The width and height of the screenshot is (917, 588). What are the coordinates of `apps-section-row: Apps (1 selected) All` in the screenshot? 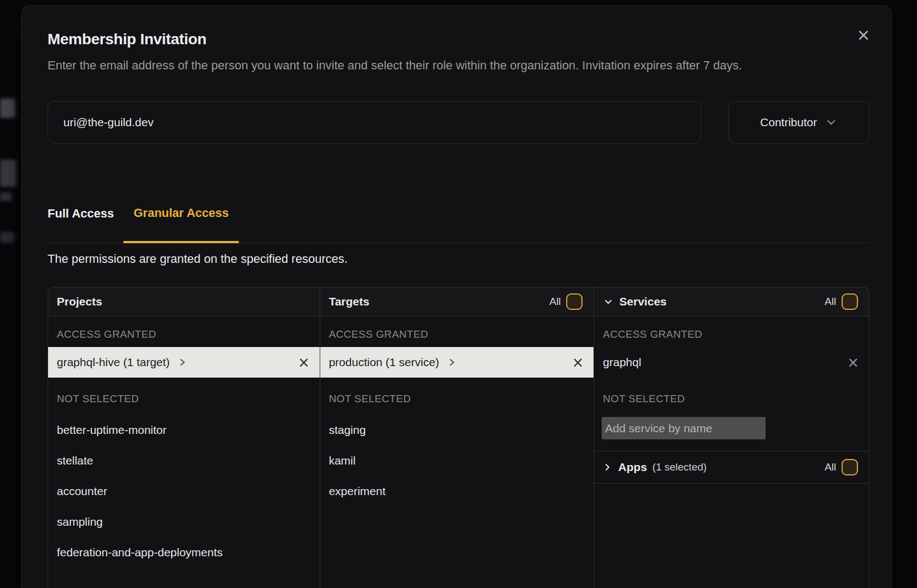 It's located at (731, 468).